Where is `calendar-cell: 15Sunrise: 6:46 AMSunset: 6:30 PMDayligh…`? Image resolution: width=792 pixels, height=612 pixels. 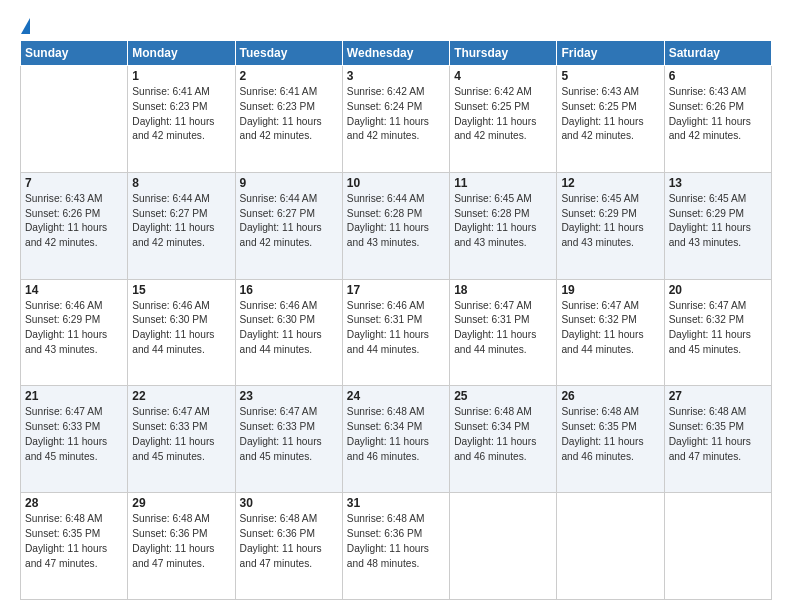
calendar-cell: 15Sunrise: 6:46 AMSunset: 6:30 PMDayligh… is located at coordinates (182, 332).